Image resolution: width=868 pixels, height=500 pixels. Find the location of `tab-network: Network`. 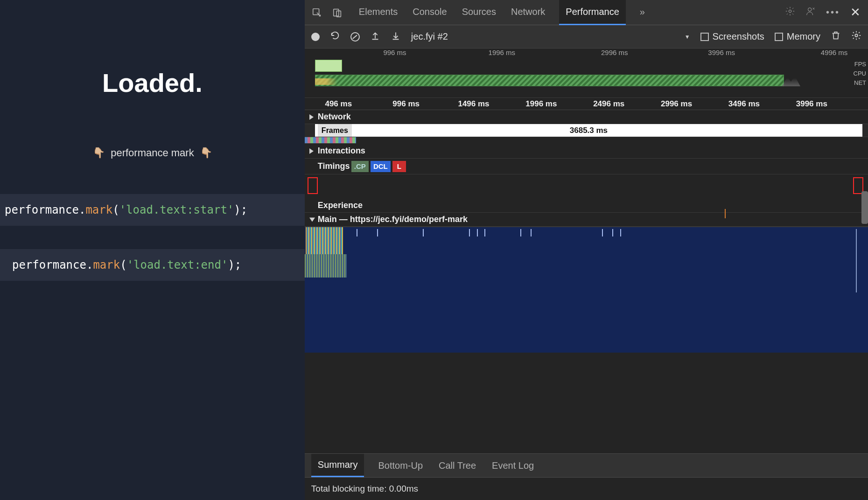

tab-network: Network is located at coordinates (528, 13).